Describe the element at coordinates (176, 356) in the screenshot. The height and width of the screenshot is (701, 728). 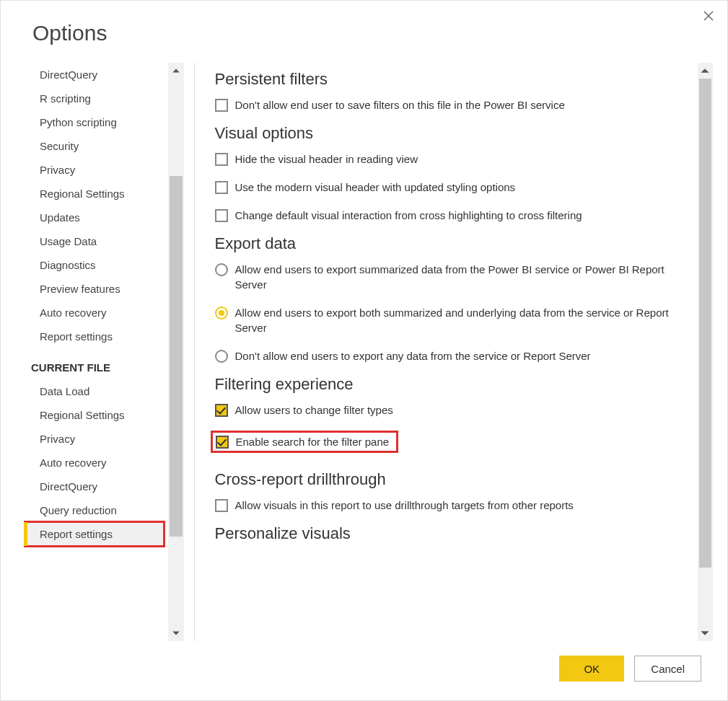
I see `sidebar-scroll-thumb` at that location.